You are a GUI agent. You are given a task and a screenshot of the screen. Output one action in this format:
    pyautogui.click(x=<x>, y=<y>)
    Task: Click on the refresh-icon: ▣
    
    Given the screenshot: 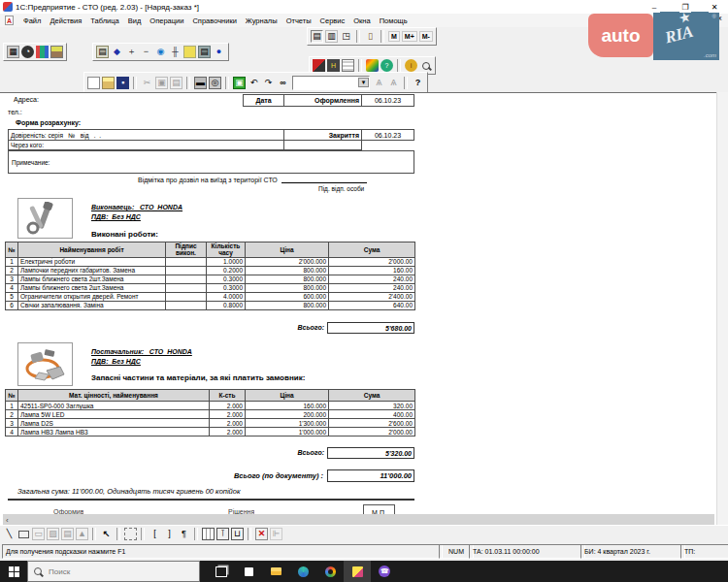 What is the action you would take?
    pyautogui.click(x=239, y=83)
    